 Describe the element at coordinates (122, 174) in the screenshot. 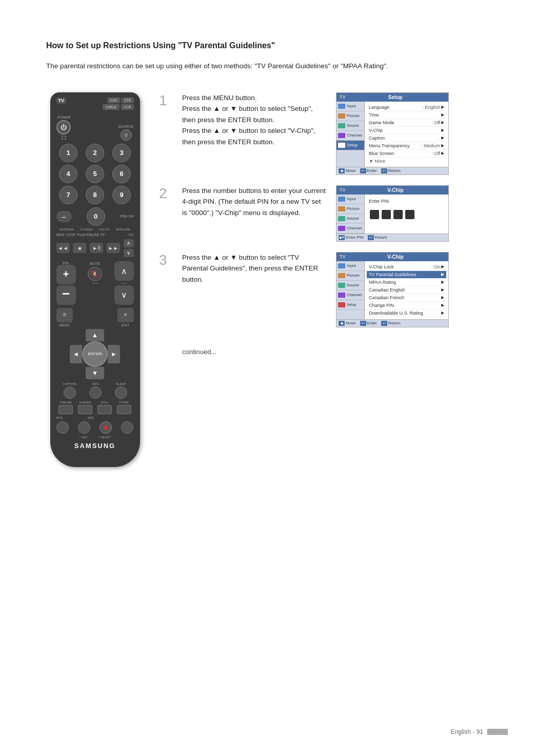

I see `num-6-button: 6` at that location.